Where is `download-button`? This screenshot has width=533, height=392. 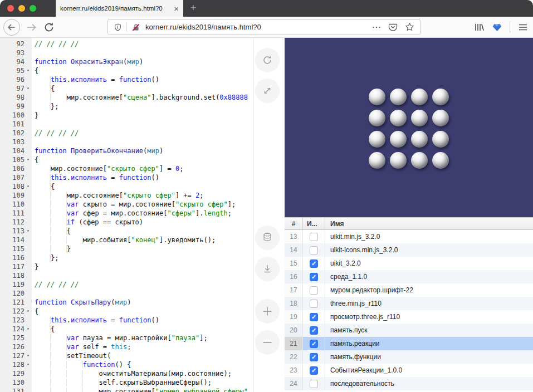 download-button is located at coordinates (267, 269).